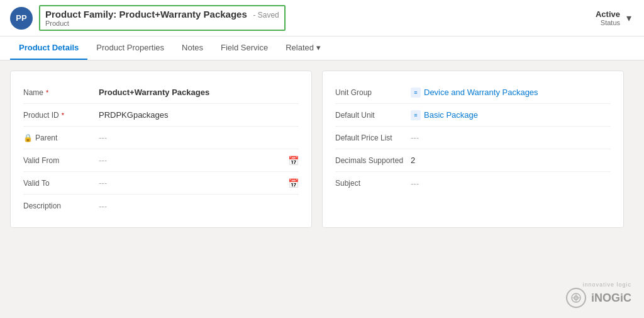 This screenshot has height=318, width=644. I want to click on field-subject: Subject ---, so click(473, 183).